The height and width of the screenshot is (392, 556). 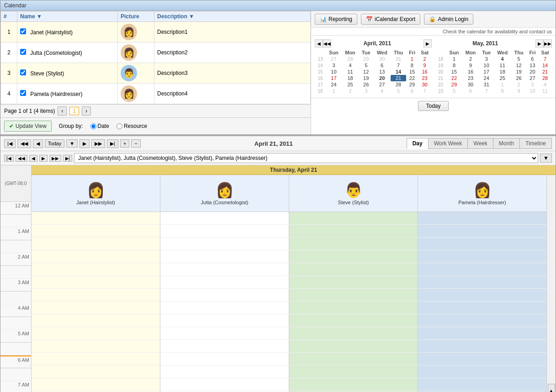 What do you see at coordinates (535, 143) in the screenshot?
I see `tab-timeline: Timeline` at bounding box center [535, 143].